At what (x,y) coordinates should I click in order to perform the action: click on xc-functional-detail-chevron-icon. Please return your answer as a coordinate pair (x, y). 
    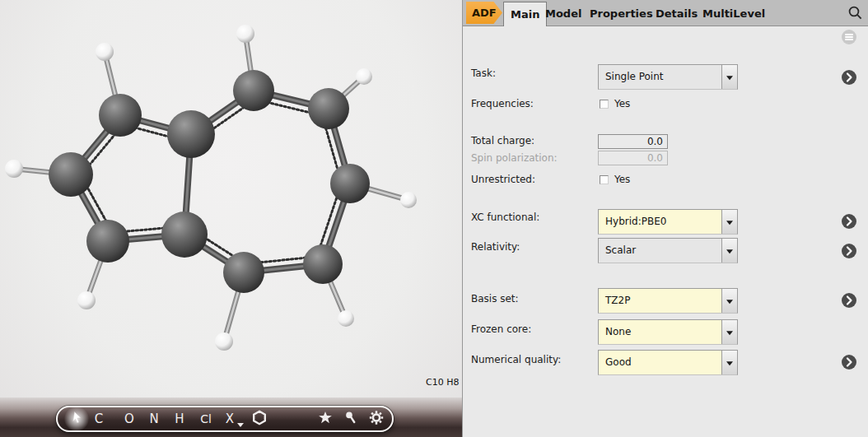
    Looking at the image, I should click on (849, 221).